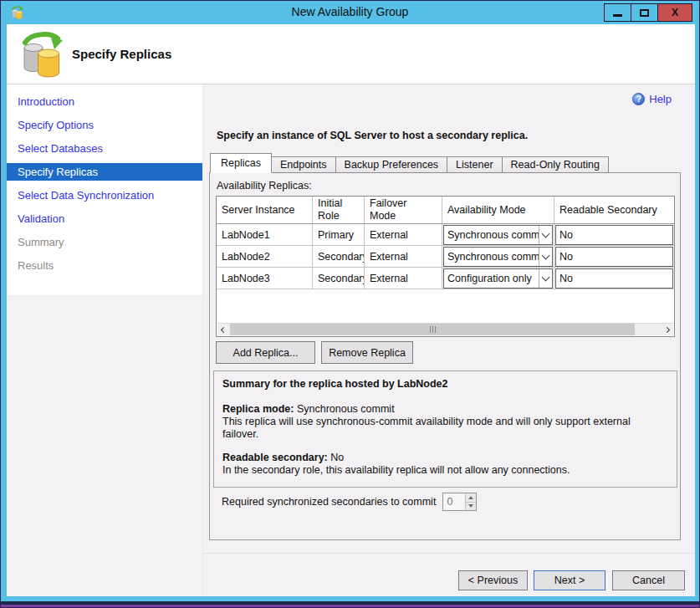 The height and width of the screenshot is (608, 700). What do you see at coordinates (445, 429) in the screenshot?
I see `replica-summary-panel: Summary for the replica hosted by LabNod…` at bounding box center [445, 429].